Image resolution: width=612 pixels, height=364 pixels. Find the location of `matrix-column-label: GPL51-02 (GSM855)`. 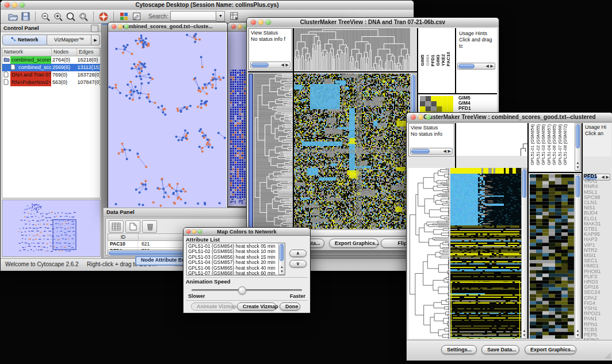

matrix-column-label: GPL51-02 (GSM855) is located at coordinates (538, 145).